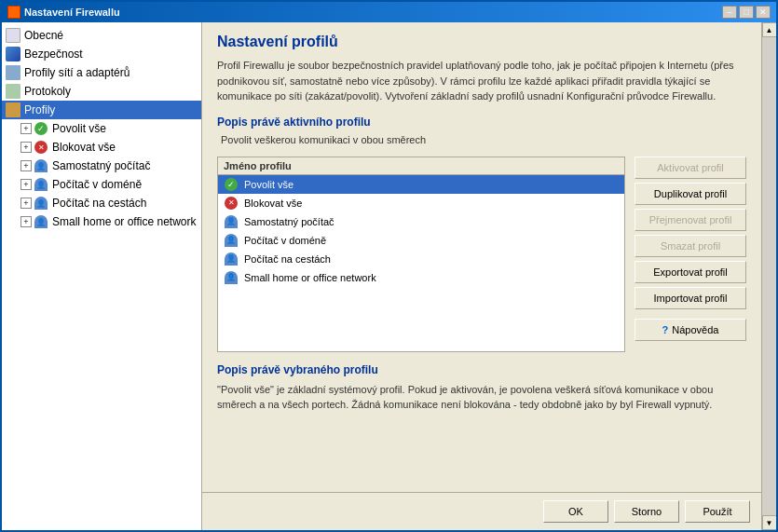 The height and width of the screenshot is (532, 778). What do you see at coordinates (102, 91) in the screenshot?
I see `sidebar-item-protokoly: Protokoly` at bounding box center [102, 91].